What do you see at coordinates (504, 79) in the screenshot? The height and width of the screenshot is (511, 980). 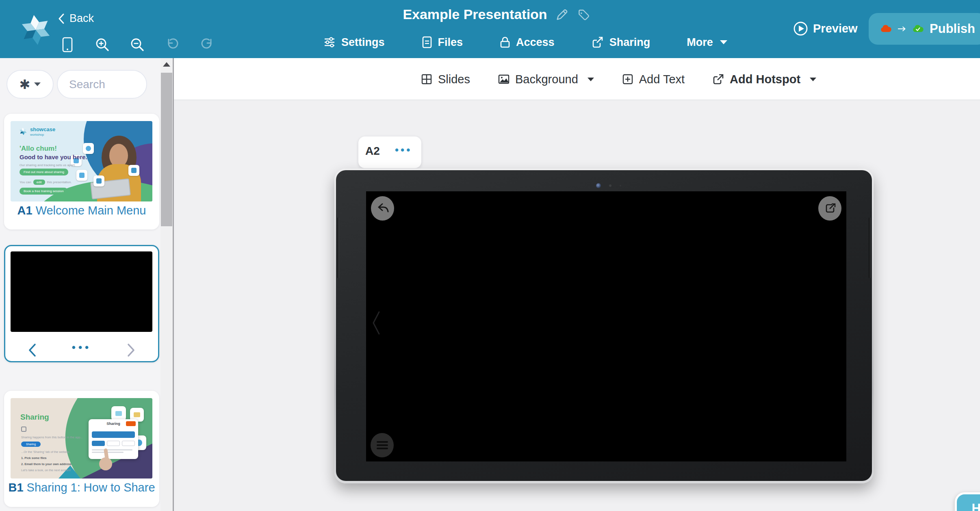 I see `image-icon` at bounding box center [504, 79].